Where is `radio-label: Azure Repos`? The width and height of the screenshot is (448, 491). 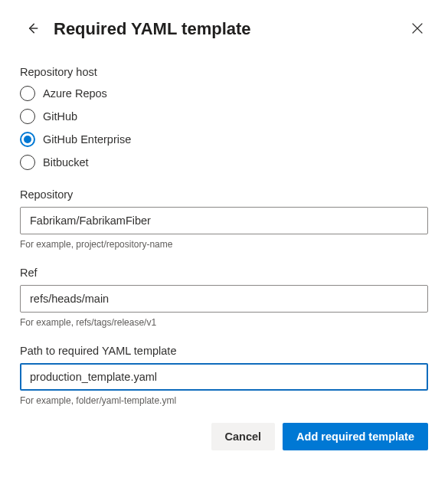 radio-label: Azure Repos is located at coordinates (75, 93).